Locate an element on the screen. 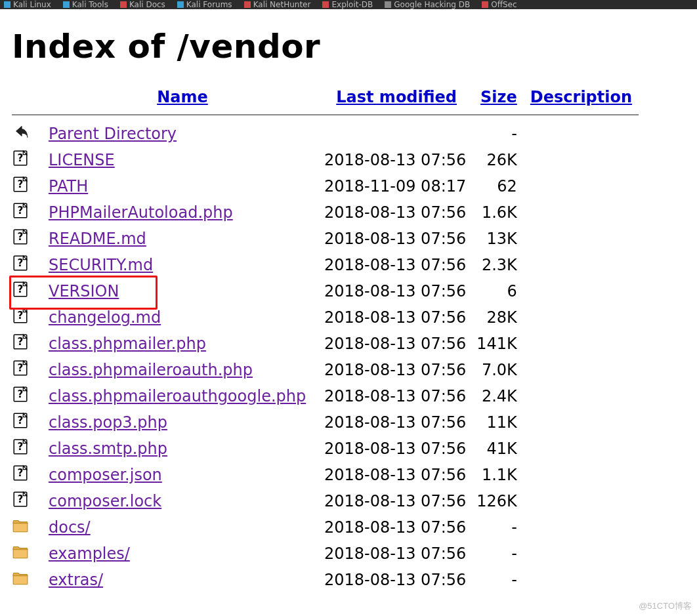  sort-by-name-link: Name is located at coordinates (182, 97).